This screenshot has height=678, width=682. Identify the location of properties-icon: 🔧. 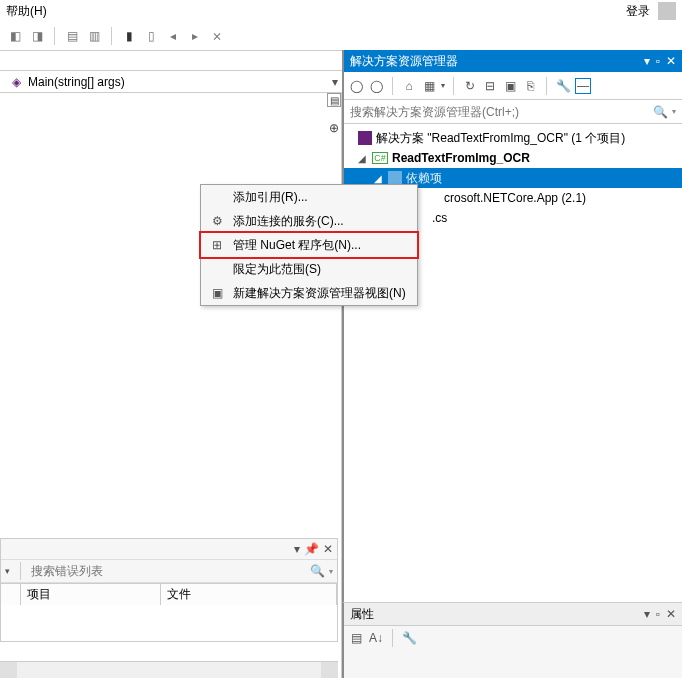
(563, 86).